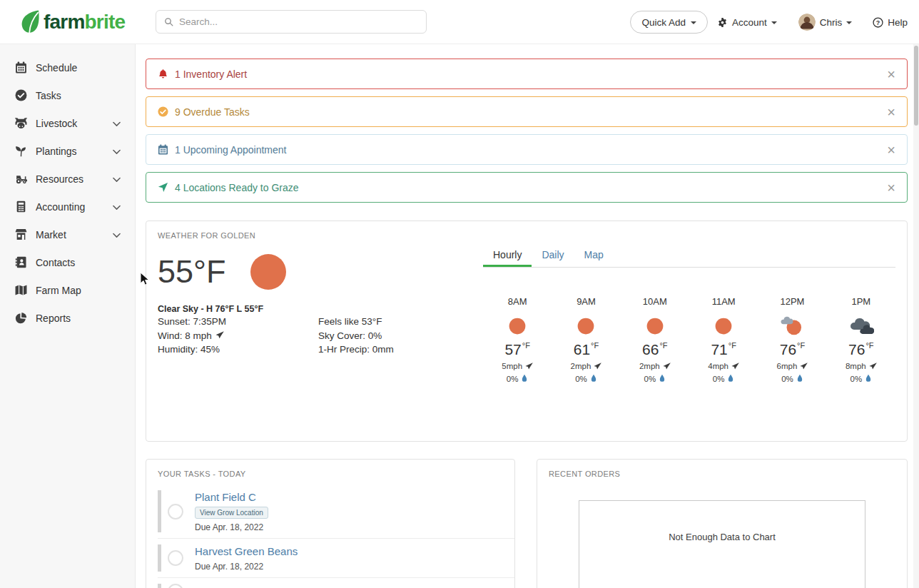  What do you see at coordinates (298, 21) in the screenshot?
I see `search-input` at bounding box center [298, 21].